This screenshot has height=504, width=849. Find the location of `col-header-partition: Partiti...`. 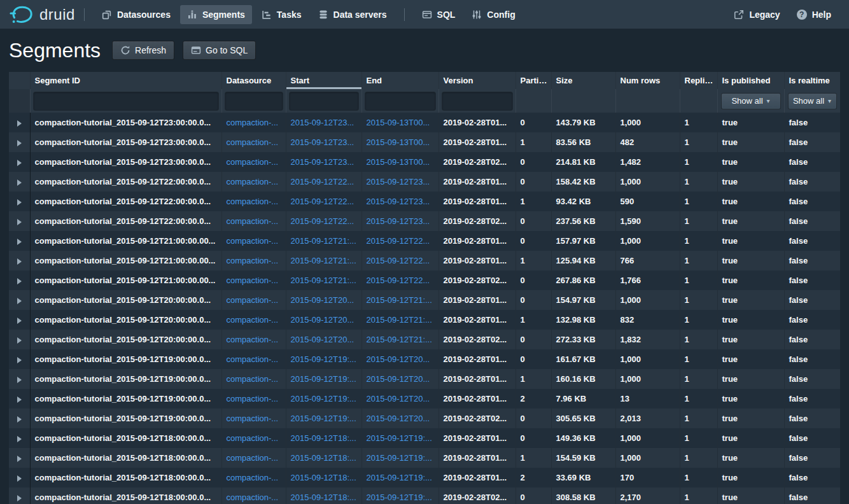

col-header-partition: Partiti... is located at coordinates (533, 80).